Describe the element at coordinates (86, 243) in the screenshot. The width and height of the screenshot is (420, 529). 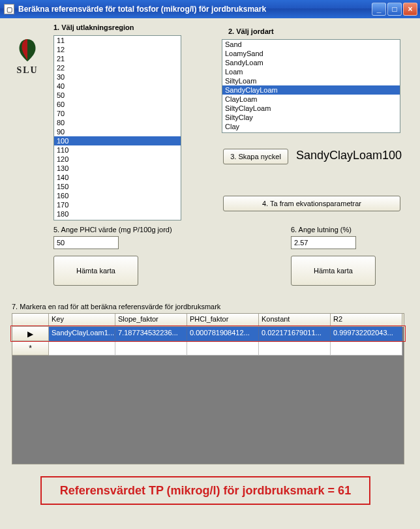
I see `phcl-input` at that location.